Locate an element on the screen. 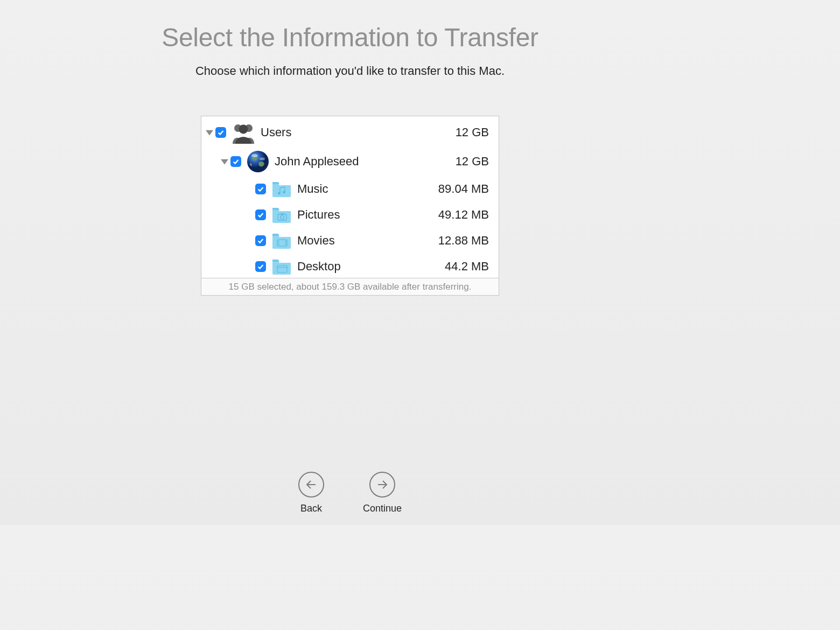 The image size is (840, 630). status-bar: 15 GB selected, about 159.3 GB available… is located at coordinates (350, 286).